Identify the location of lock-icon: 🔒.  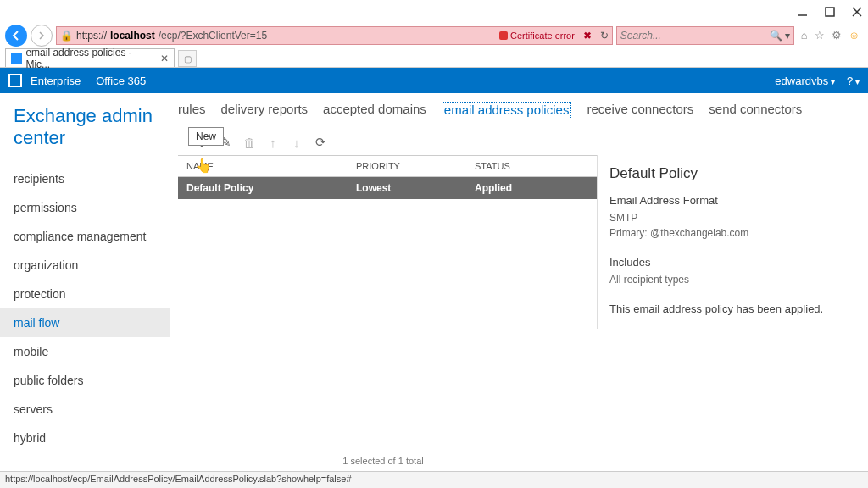
(66, 36).